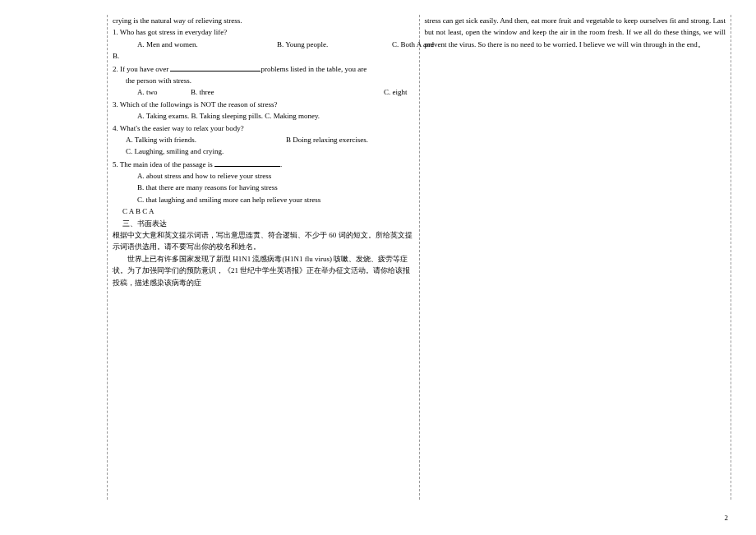  What do you see at coordinates (247, 163) in the screenshot?
I see `q5-blank` at bounding box center [247, 163].